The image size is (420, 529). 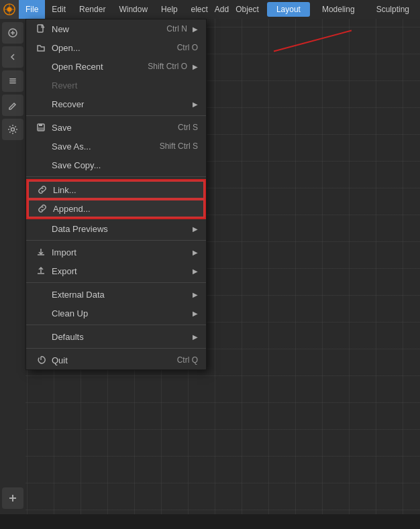 What do you see at coordinates (195, 67) in the screenshot?
I see `open-recent-arrow: ▶` at bounding box center [195, 67].